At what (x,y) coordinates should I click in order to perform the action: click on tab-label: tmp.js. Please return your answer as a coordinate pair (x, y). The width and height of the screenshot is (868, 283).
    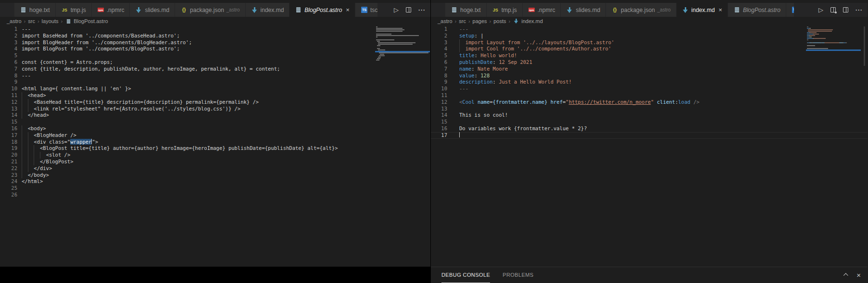
    Looking at the image, I should click on (78, 10).